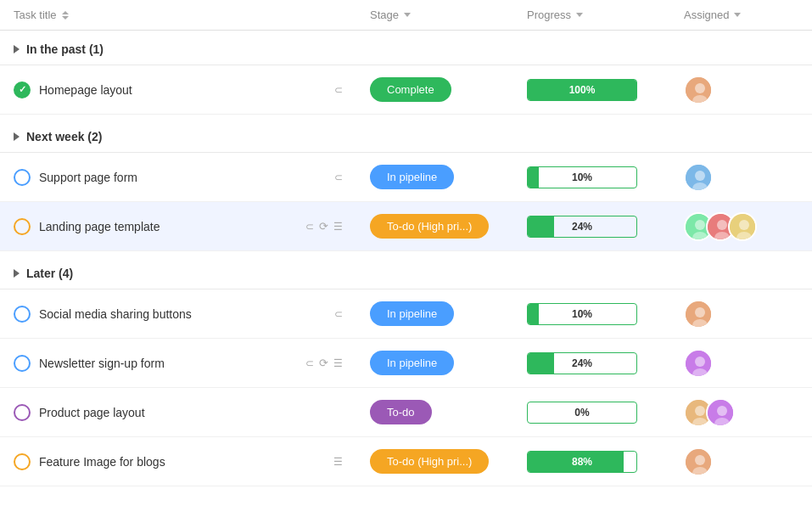  What do you see at coordinates (582, 90) in the screenshot?
I see `progress-bar-container-t1: 100%` at bounding box center [582, 90].